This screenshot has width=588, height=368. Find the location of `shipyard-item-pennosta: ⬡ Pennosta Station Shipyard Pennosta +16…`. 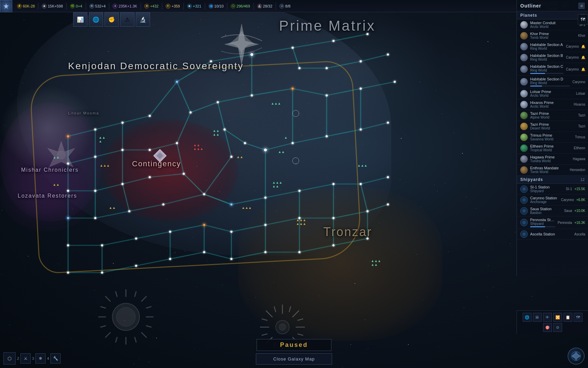

shipyard-item-pennosta: ⬡ Pennosta Station Shipyard Pennosta +16… is located at coordinates (553, 223).